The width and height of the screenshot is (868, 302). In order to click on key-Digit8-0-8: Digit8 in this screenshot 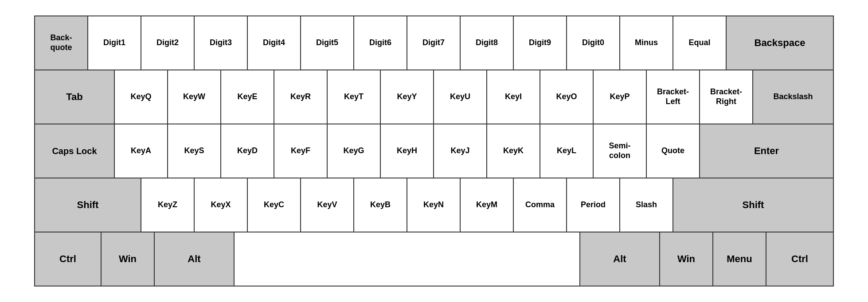, I will do `click(487, 43)`.